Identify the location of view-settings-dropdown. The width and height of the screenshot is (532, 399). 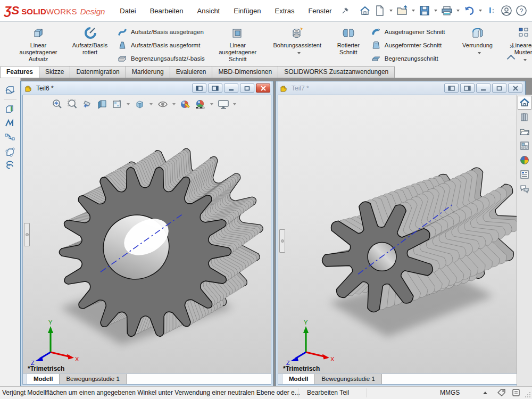
(235, 104).